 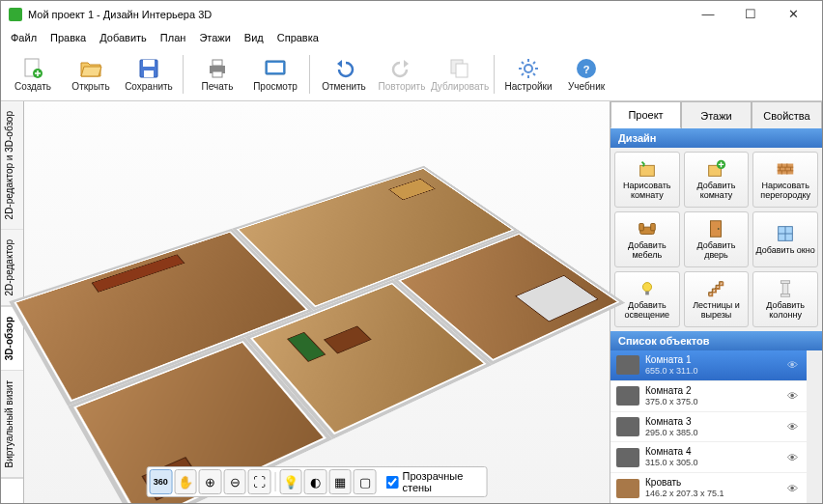 I want to click on menu-Справка: Справка, so click(x=298, y=38).